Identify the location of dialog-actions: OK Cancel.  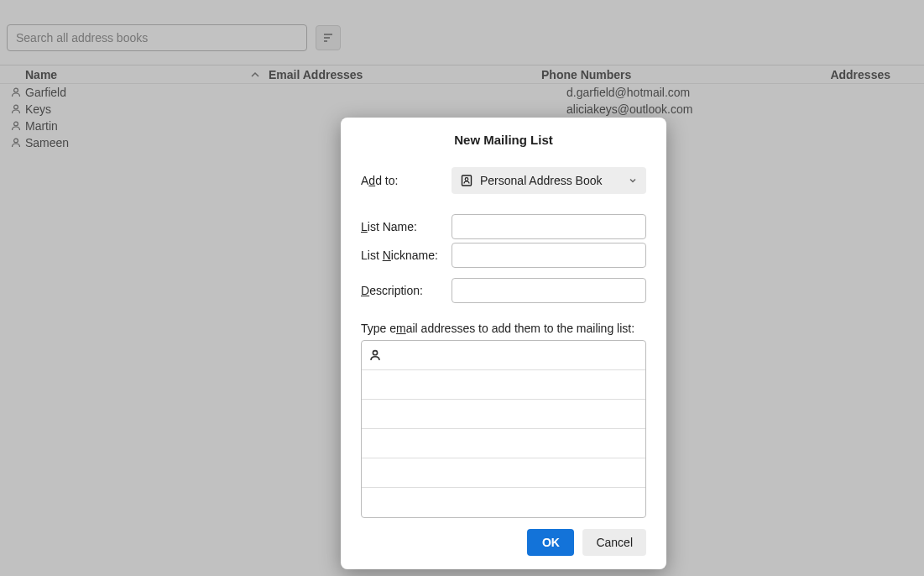
(504, 542).